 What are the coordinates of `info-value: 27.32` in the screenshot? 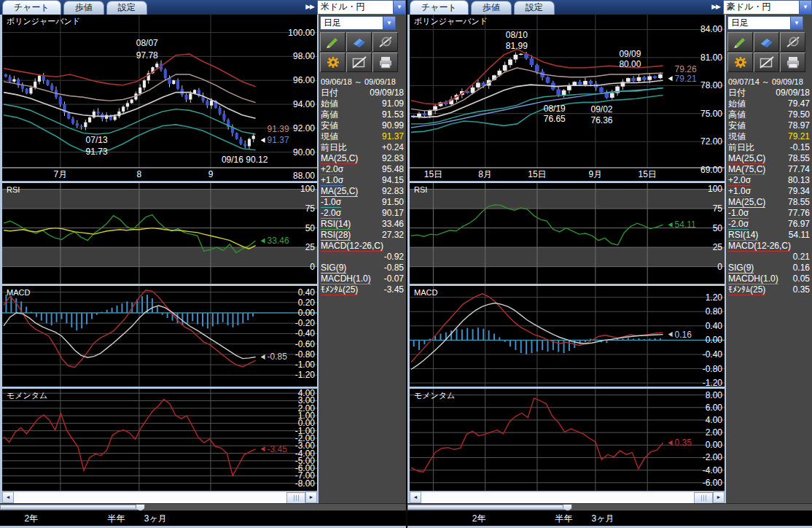 It's located at (393, 235).